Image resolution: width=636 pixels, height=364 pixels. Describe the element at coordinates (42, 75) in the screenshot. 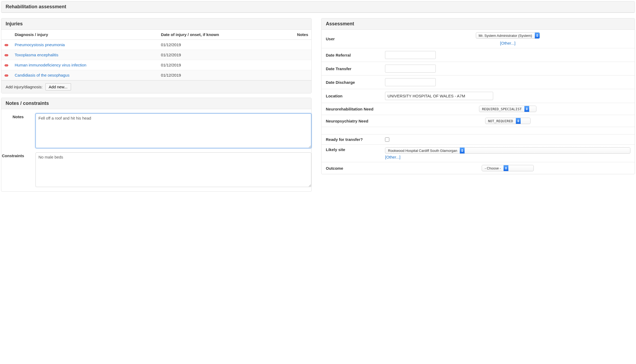

I see `diagnosis-link: Candidiasis of the oesophagus` at that location.